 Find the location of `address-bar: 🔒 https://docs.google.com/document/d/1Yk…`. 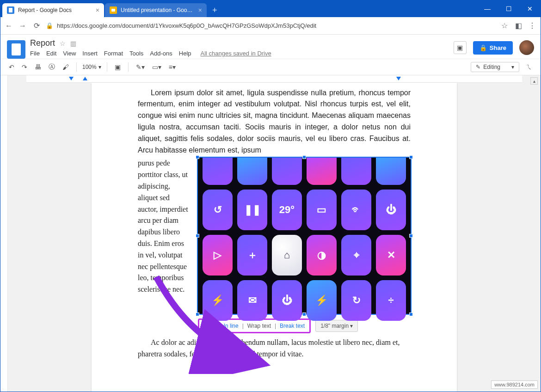

address-bar: 🔒 https://docs.google.com/document/d/1Yk… is located at coordinates (270, 26).